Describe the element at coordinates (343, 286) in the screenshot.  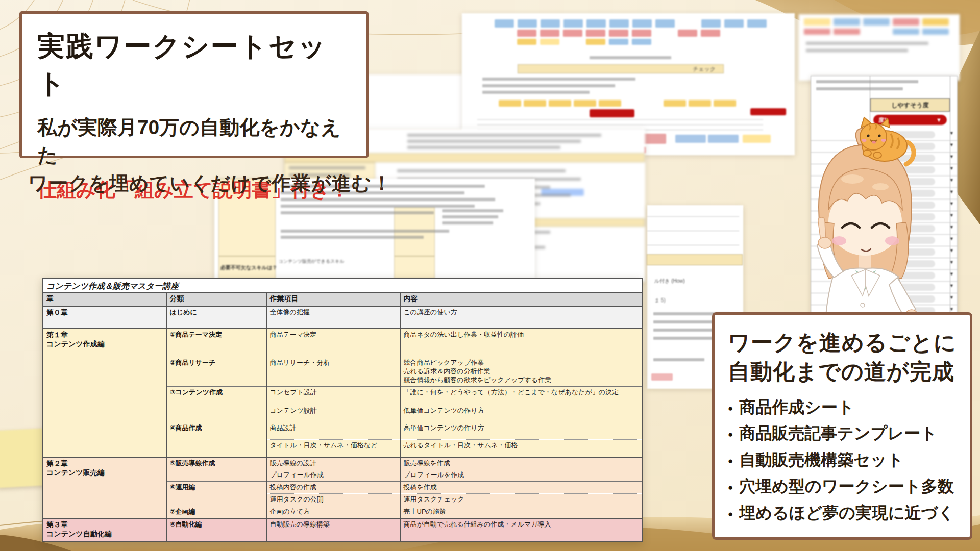
I see `table-title: コンテンツ作成＆販売マスター講座` at that location.